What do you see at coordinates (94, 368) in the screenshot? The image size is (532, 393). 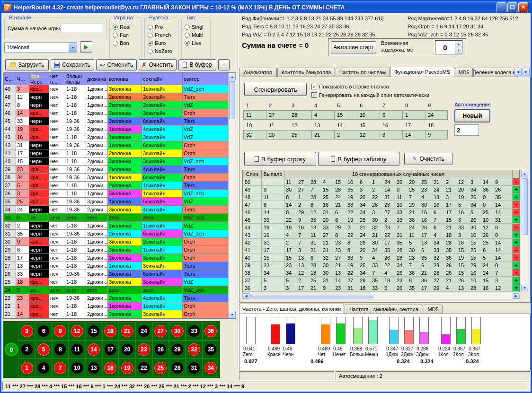 I see `board-cell: 13` at bounding box center [94, 368].